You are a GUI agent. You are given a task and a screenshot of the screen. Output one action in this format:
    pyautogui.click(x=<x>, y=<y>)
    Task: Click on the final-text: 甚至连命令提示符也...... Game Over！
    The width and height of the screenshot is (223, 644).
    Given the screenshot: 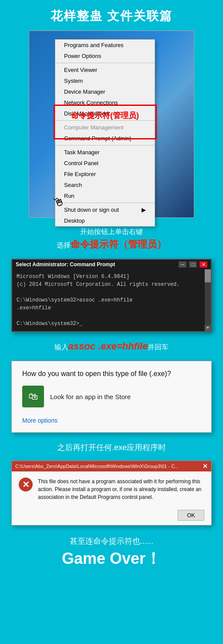 What is the action you would take?
    pyautogui.click(x=112, y=554)
    